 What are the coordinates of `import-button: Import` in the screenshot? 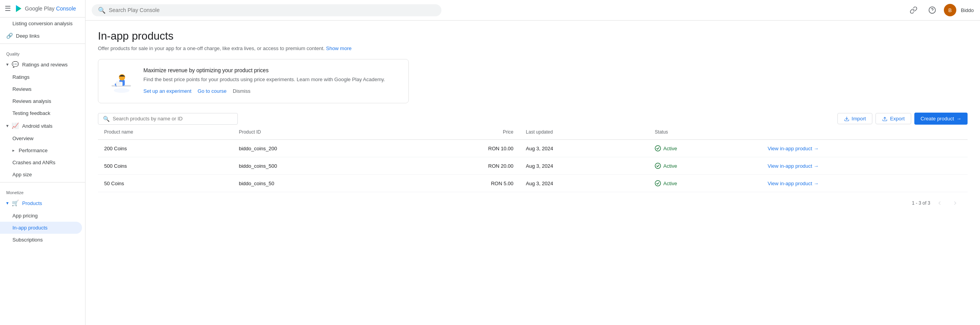 It's located at (855, 119).